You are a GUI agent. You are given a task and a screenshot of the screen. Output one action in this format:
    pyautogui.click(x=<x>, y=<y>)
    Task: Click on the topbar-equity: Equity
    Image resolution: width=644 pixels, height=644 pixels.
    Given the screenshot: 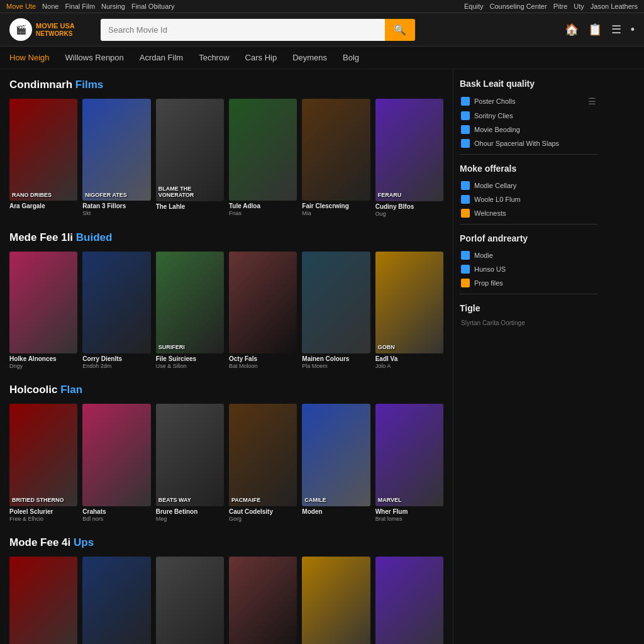 What is the action you would take?
    pyautogui.click(x=474, y=6)
    